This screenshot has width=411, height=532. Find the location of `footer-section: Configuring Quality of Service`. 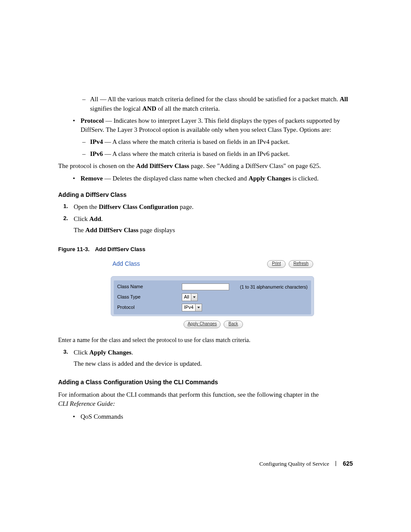

footer-section: Configuring Quality of Service is located at coordinates (294, 464).